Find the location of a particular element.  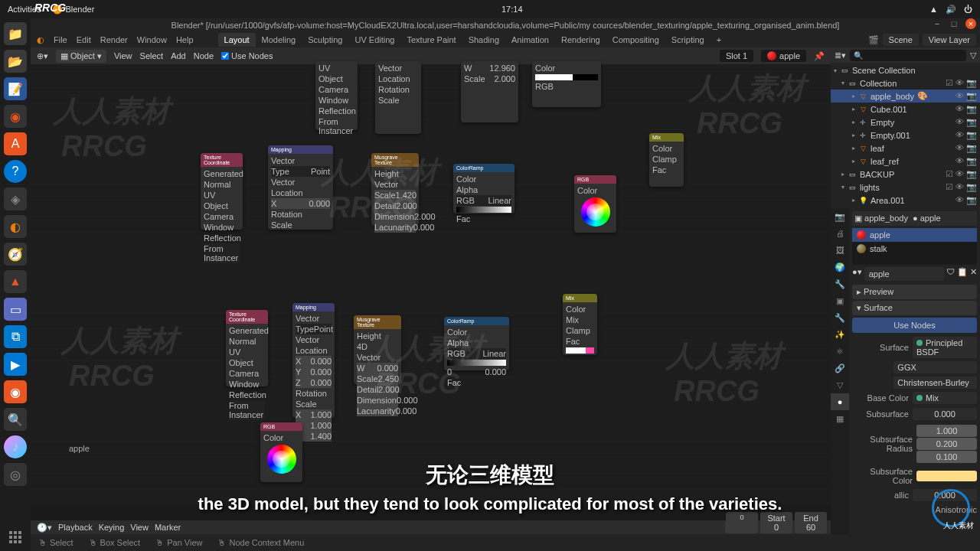

tree-item-empty001: ▸✛Empty.001👁📷 is located at coordinates (905, 135).